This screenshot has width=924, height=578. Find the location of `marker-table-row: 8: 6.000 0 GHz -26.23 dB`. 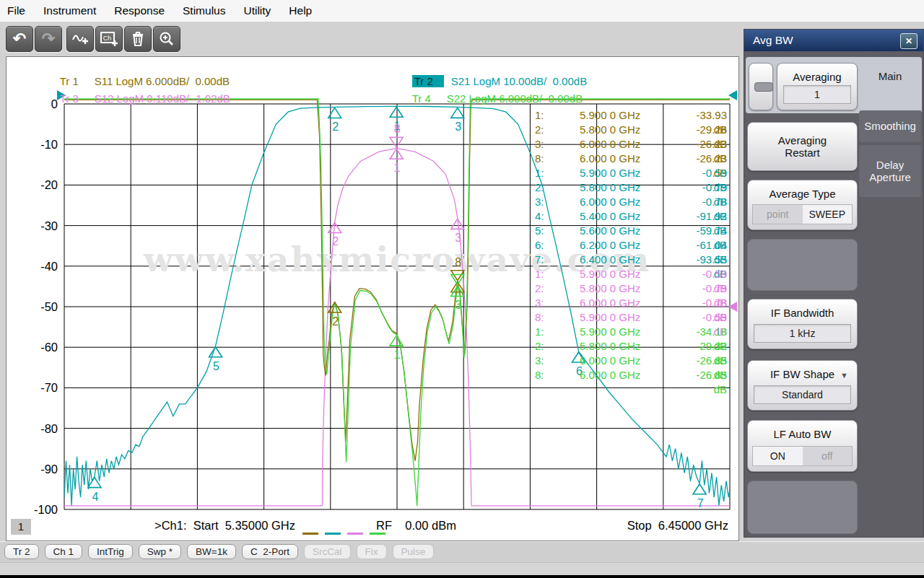

marker-table-row: 8: 6.000 0 GHz -26.23 dB is located at coordinates (629, 159).